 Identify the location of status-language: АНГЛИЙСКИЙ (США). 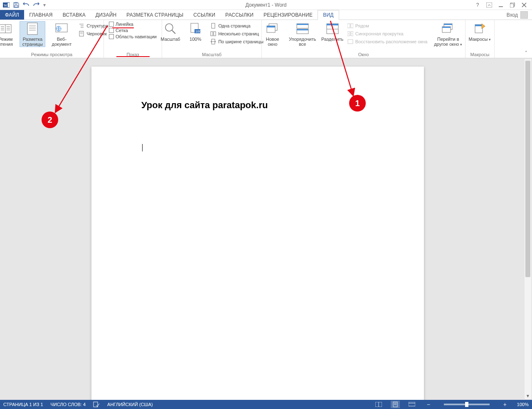
(130, 404).